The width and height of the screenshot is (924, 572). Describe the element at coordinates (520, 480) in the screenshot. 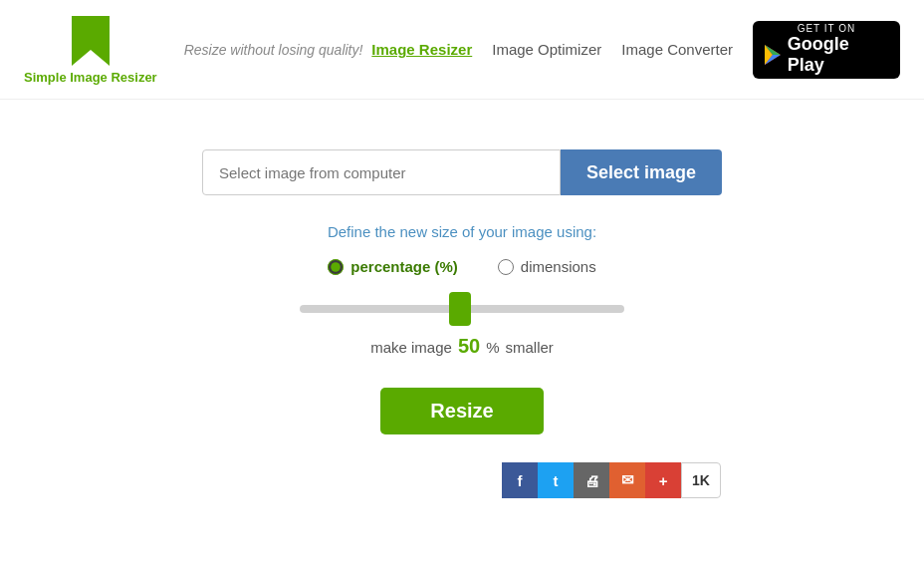

I see `facebook-share-button: f` at that location.